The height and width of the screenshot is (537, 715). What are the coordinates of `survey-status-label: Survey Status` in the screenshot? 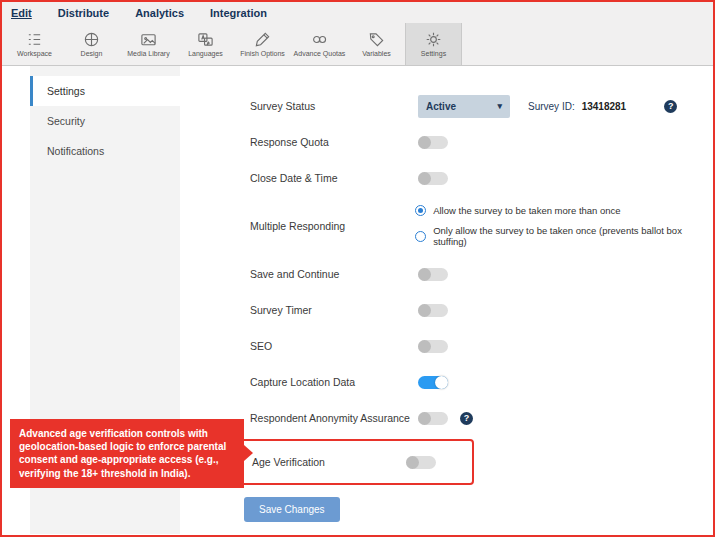 It's located at (334, 106).